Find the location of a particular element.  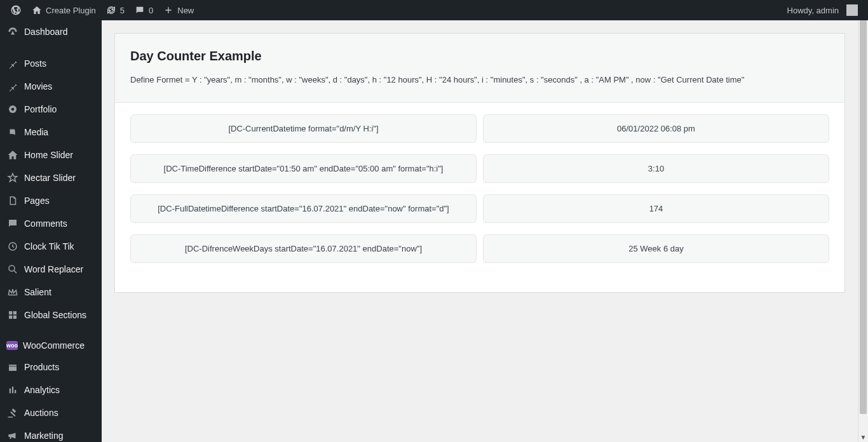

site-name: Create Plugin is located at coordinates (64, 10).